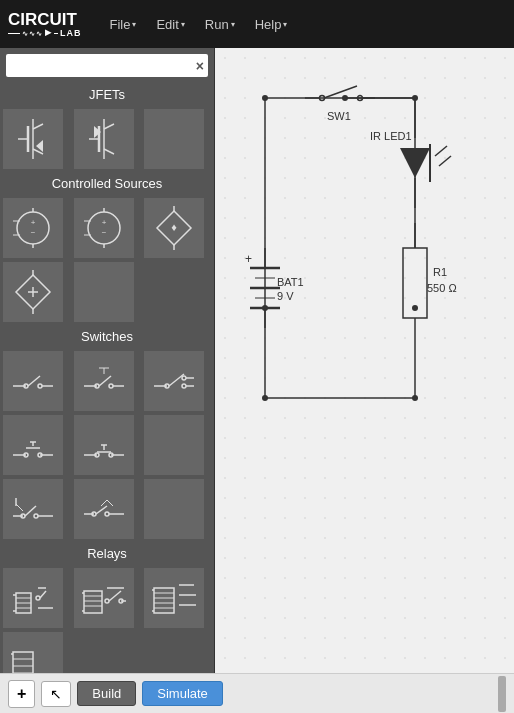 The height and width of the screenshot is (713, 514). What do you see at coordinates (45, 24) in the screenshot?
I see `logo: CIRCUIT ∿∿∿ ▶ LAB` at bounding box center [45, 24].